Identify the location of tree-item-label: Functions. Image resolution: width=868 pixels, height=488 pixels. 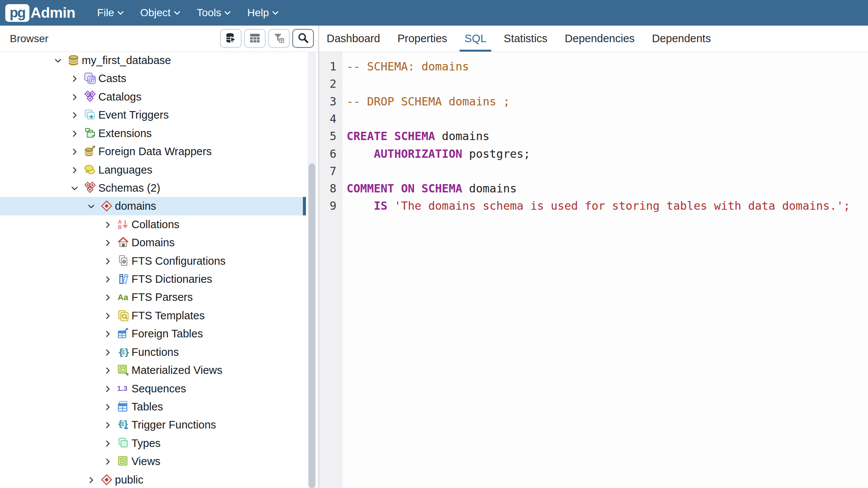
(155, 352).